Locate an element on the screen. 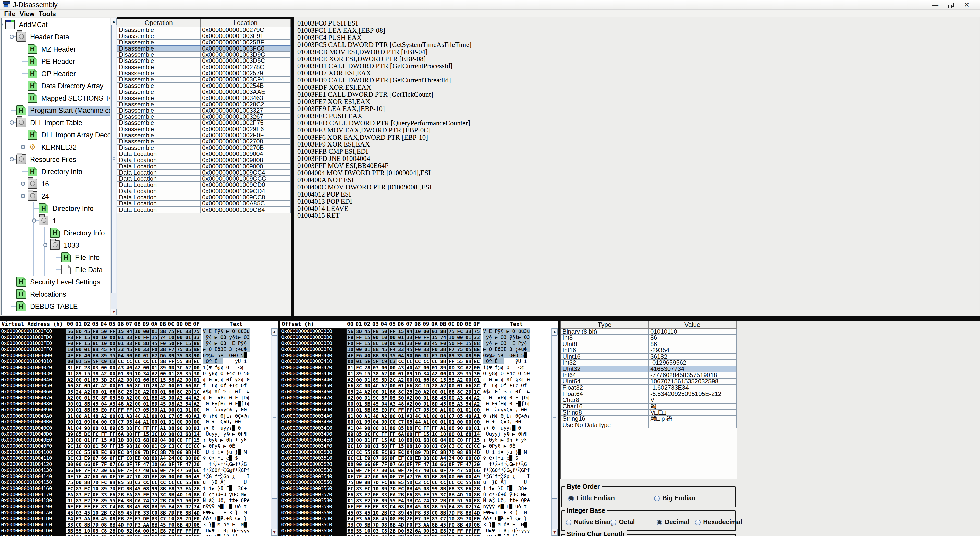 The width and height of the screenshot is (980, 536). hex-byte-cell: D8 is located at coordinates (129, 428).